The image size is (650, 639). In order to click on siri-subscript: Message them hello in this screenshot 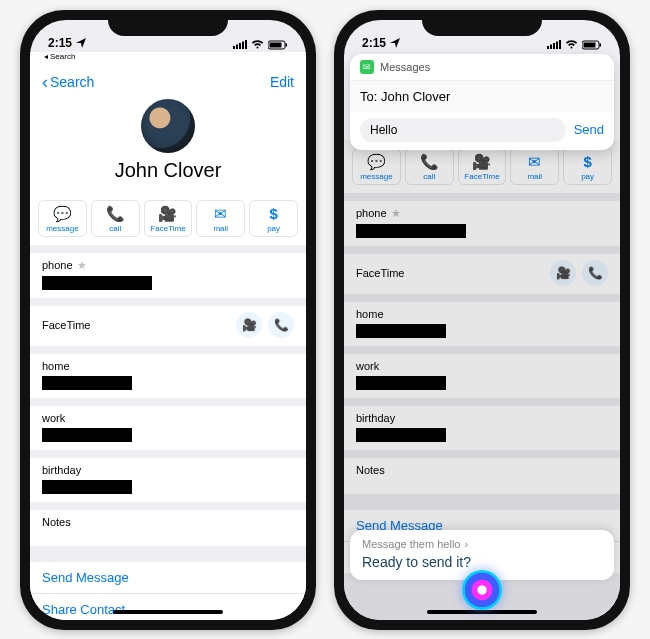, I will do `click(411, 544)`.